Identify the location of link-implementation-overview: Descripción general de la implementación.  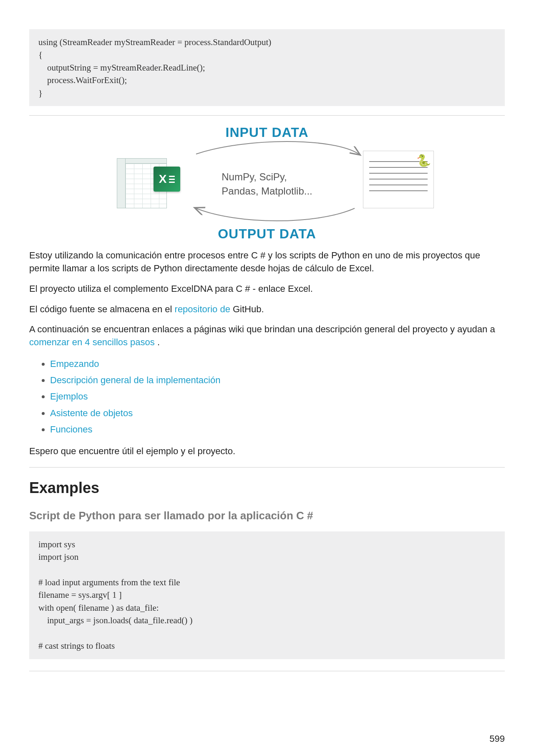
(135, 380).